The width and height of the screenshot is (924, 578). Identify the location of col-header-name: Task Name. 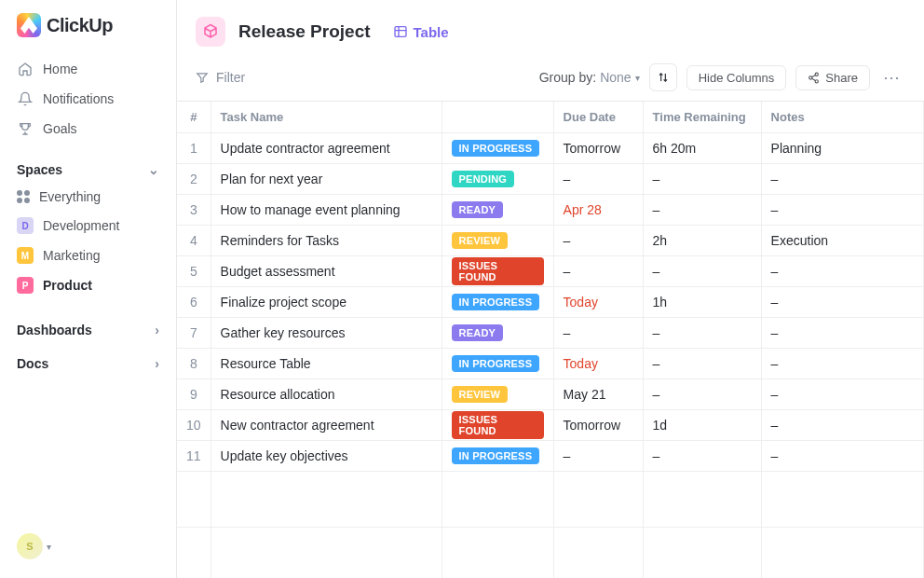
(326, 117).